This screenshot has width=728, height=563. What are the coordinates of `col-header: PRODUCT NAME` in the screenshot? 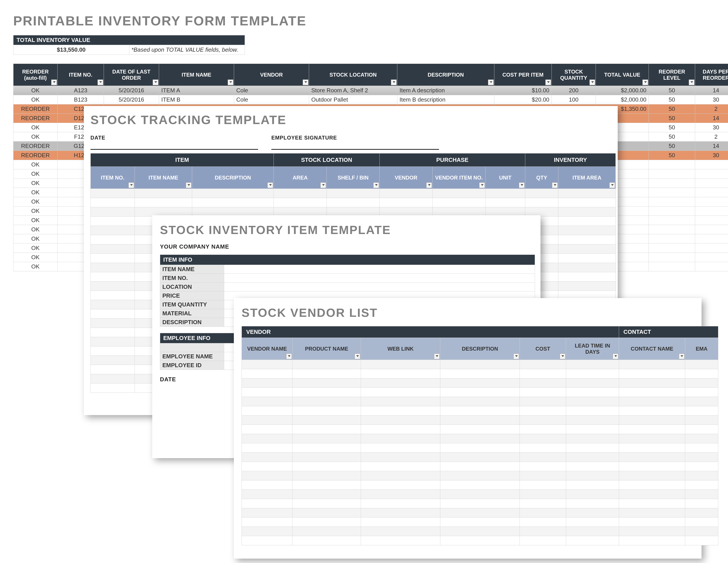 It's located at (327, 349).